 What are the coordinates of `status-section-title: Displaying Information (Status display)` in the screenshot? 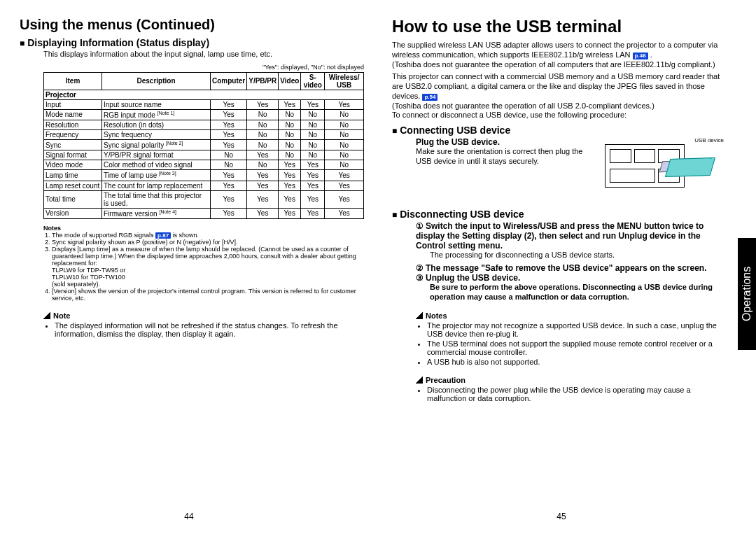 It's located at (192, 43).